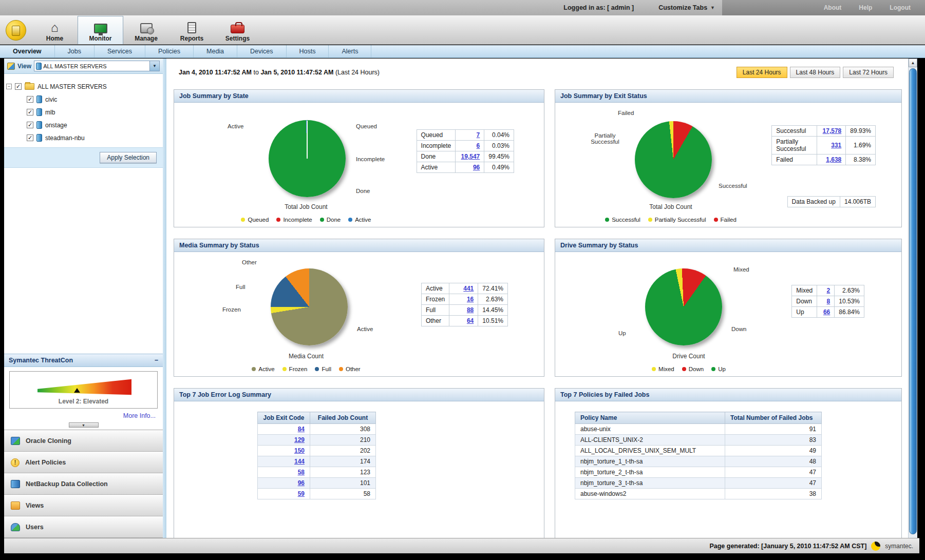 The height and width of the screenshot is (560, 925). I want to click on sidebar-splitter, so click(164, 298).